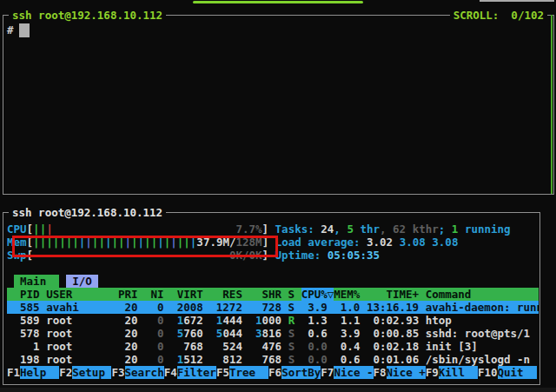 This screenshot has height=392, width=556. What do you see at coordinates (327, 229) in the screenshot?
I see `tasks-count: 24` at bounding box center [327, 229].